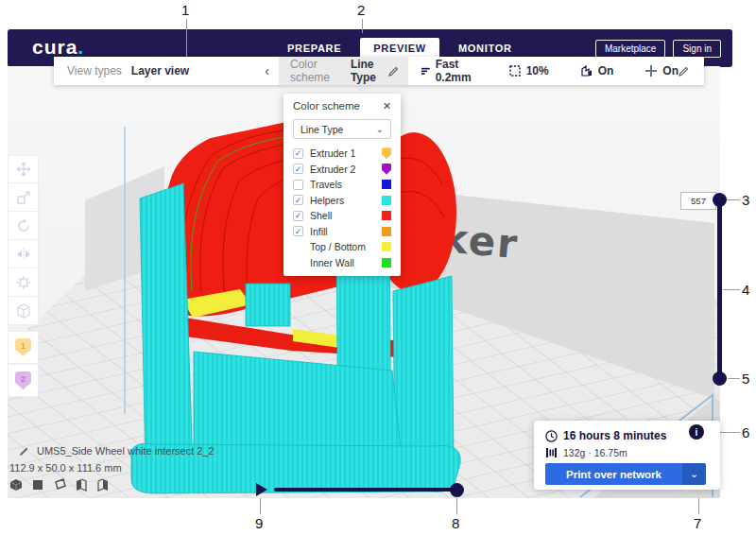 The image size is (756, 535). I want to click on helpers-swatch, so click(387, 200).